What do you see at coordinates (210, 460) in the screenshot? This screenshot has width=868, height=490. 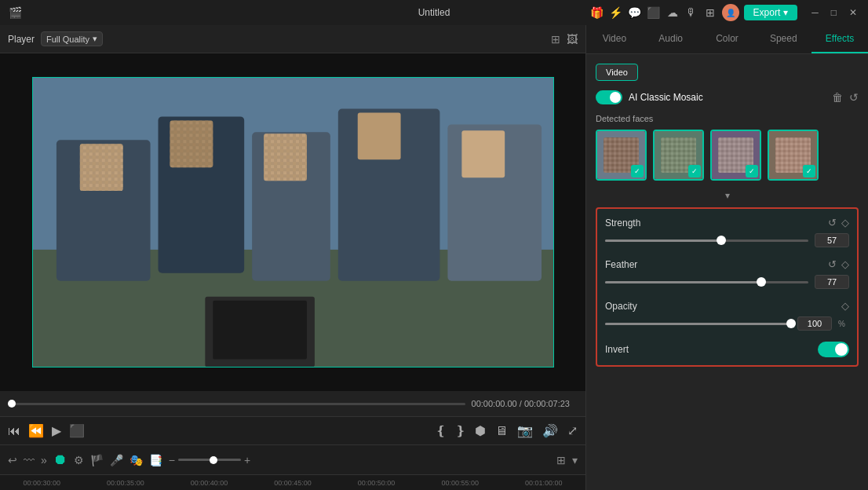 I see `zoom-slider-container: − +` at bounding box center [210, 460].